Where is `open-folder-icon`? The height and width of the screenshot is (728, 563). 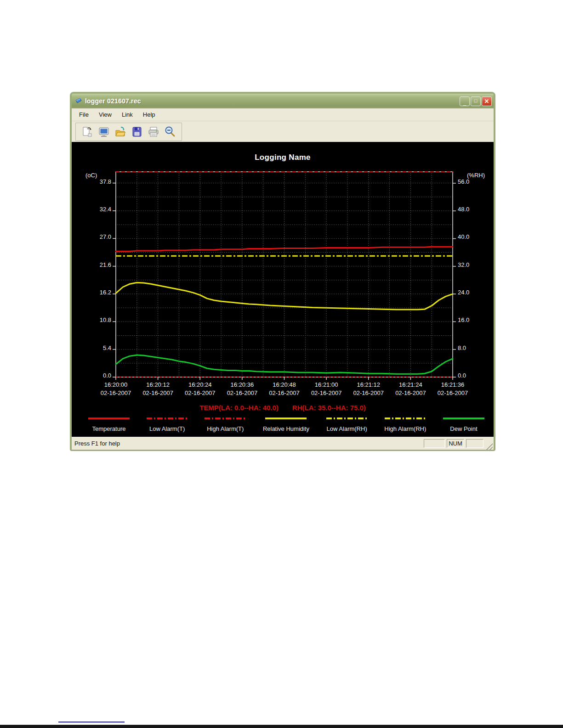
open-folder-icon is located at coordinates (120, 132).